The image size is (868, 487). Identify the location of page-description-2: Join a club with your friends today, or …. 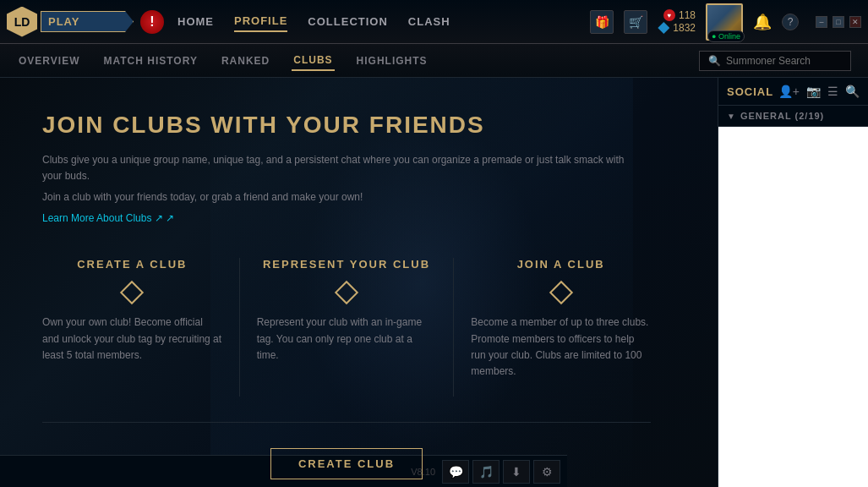
(358, 197).